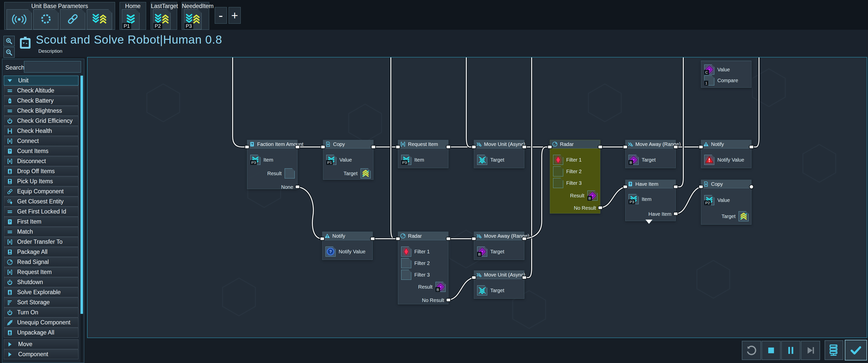  What do you see at coordinates (726, 202) in the screenshot?
I see `node-copy: CopyP2ValueTarget` at bounding box center [726, 202].